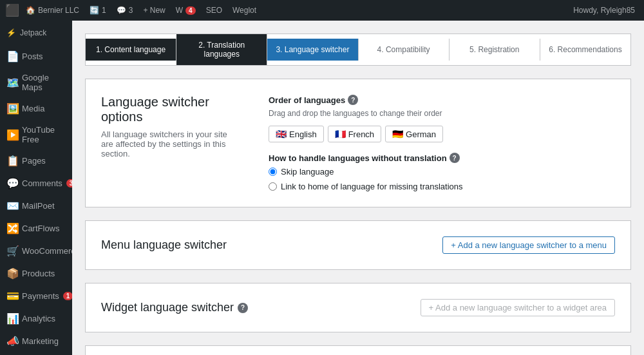 The width and height of the screenshot is (644, 355). Describe the element at coordinates (36, 354) in the screenshot. I see `sidebar-item-elementor: ⚡ Elementor` at that location.